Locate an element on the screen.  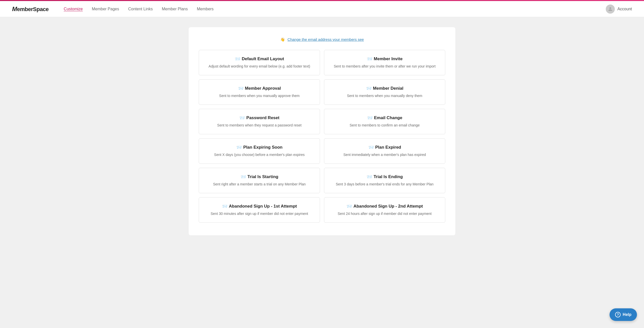
email-card-11: 📨Abandoned Sign Up - 2nd AttemptSent 24 … is located at coordinates (385, 210).